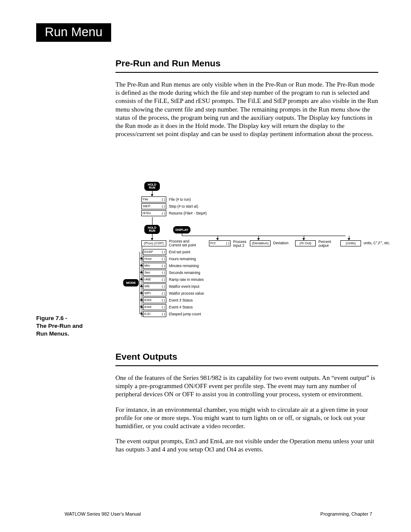  What do you see at coordinates (146, 206) in the screenshot?
I see `cell-key: StEP` at bounding box center [146, 206].